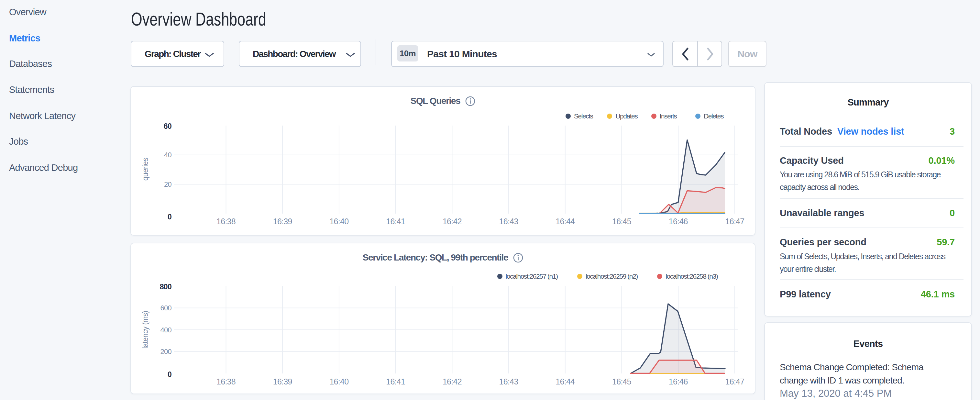 The width and height of the screenshot is (980, 400). What do you see at coordinates (166, 287) in the screenshot?
I see `svg-text: 800` at bounding box center [166, 287].